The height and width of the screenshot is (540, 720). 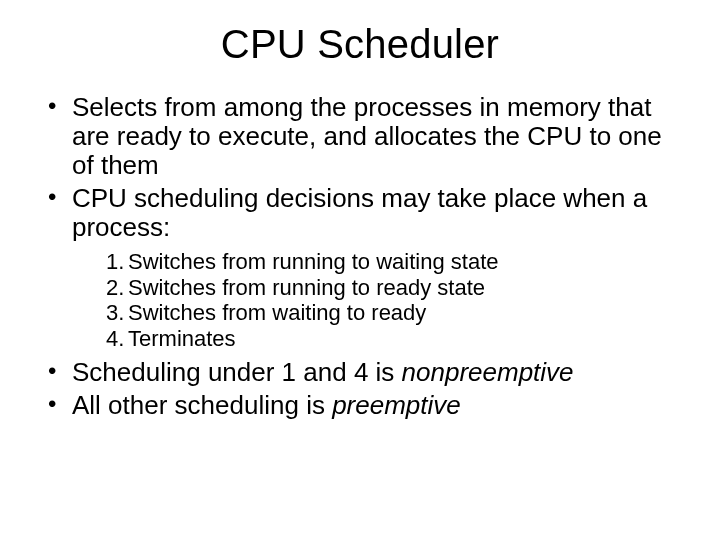 I want to click on bullet-item-3-text: Scheduling under 1 and 4 is, so click(x=237, y=372).